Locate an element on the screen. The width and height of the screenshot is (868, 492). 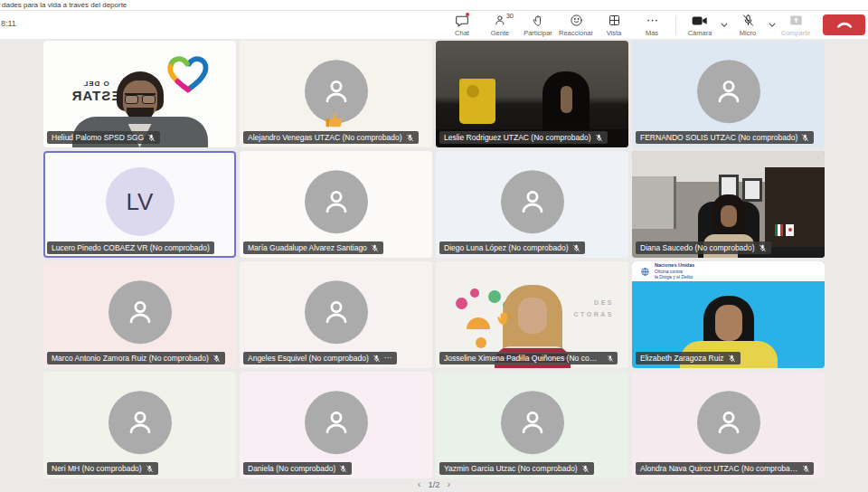
tile-fernando-solis: FERNANDO SOLIS UTZAC (No comprobado) is located at coordinates (729, 94).